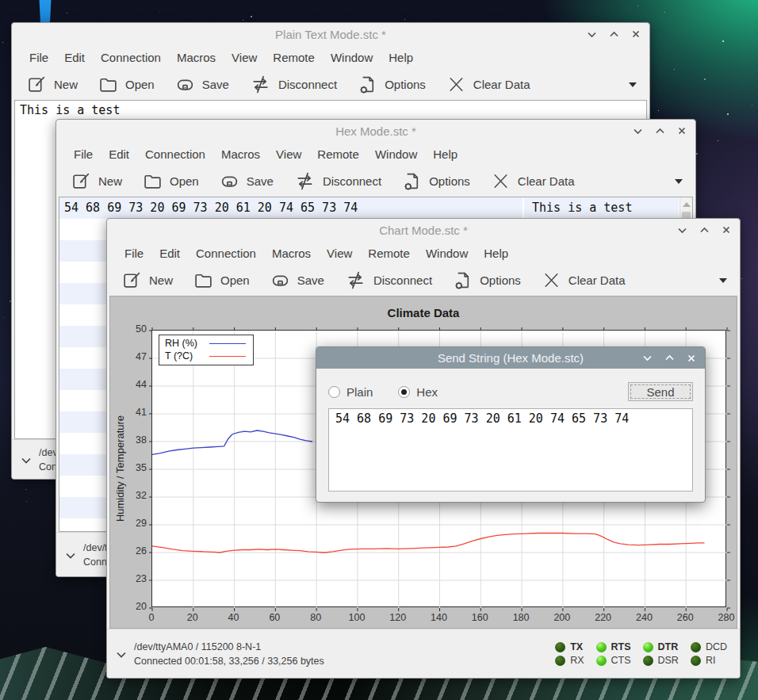 This screenshot has height=700, width=758. What do you see at coordinates (151, 618) in the screenshot?
I see `x-tick-label: 0` at bounding box center [151, 618].